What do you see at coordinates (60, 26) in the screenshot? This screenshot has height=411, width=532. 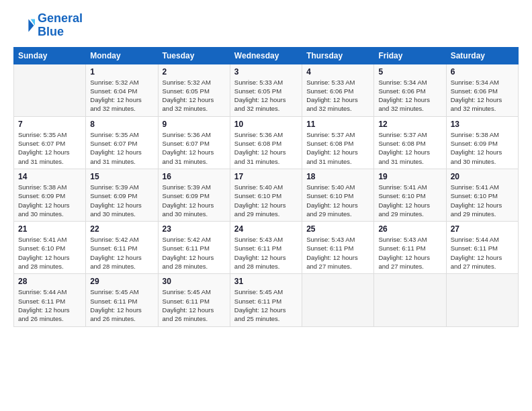 I see `logo-text: General Blue` at bounding box center [60, 26].